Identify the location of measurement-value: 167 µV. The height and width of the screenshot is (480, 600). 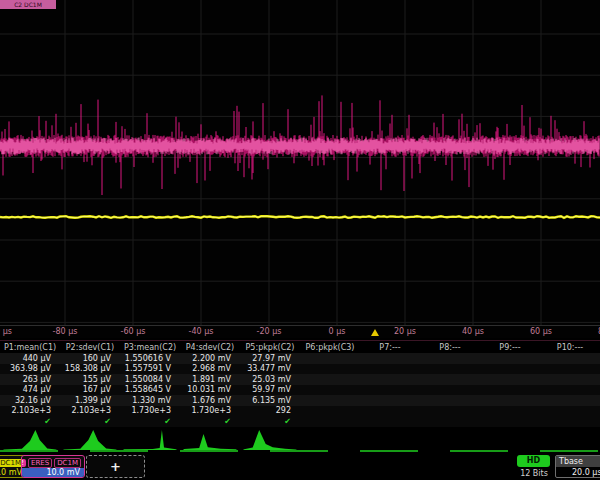
(90, 390).